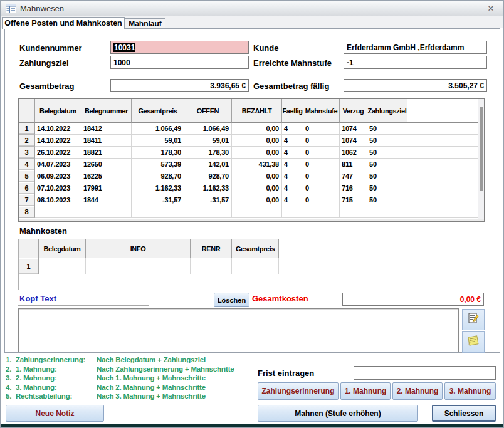 This screenshot has height=428, width=504. Describe the element at coordinates (354, 111) in the screenshot. I see `column-header: Verzug` at that location.